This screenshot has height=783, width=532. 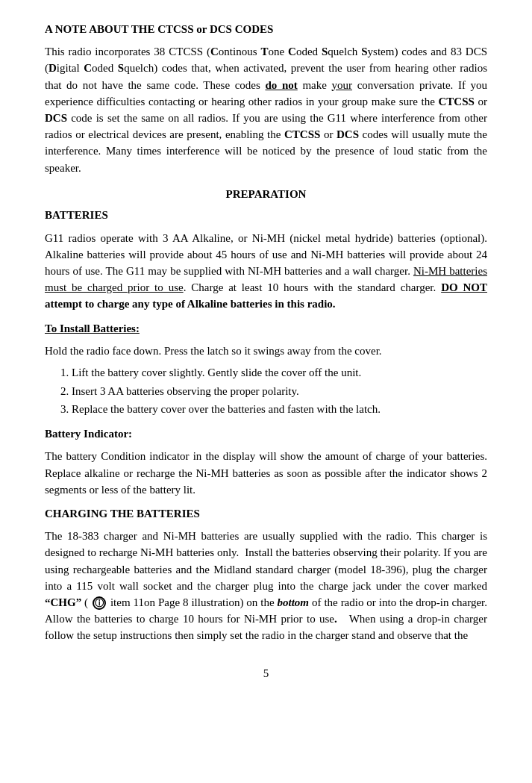 What do you see at coordinates (121, 68) in the screenshot?
I see `dcs-s: S` at bounding box center [121, 68].